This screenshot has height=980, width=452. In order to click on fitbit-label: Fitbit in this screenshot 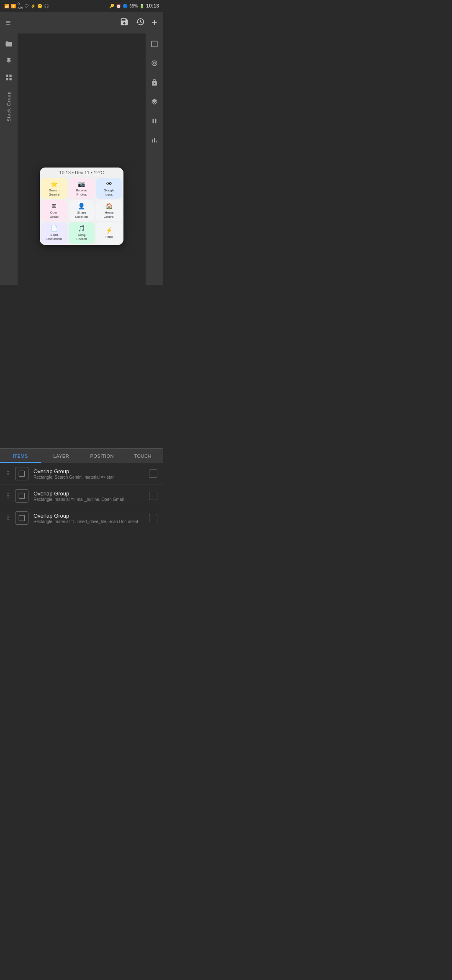, I will do `click(109, 237)`.